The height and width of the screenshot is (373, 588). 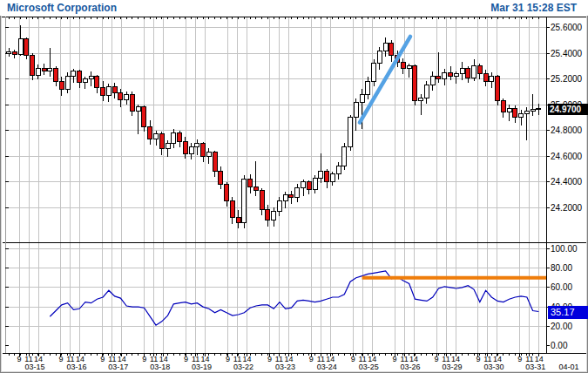 What do you see at coordinates (77, 367) in the screenshot?
I see `svg-text: 03-16` at bounding box center [77, 367].